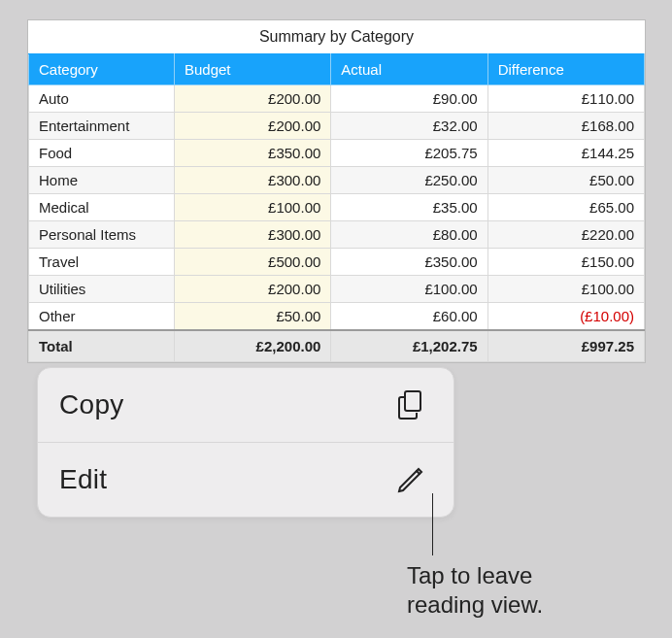  Describe the element at coordinates (433, 524) in the screenshot. I see `callout-leader-line` at that location.